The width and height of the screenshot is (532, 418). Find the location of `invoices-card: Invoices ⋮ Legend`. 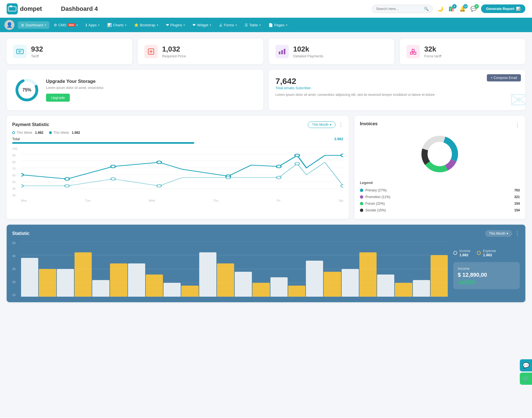

invoices-card: Invoices ⋮ Legend is located at coordinates (440, 167).